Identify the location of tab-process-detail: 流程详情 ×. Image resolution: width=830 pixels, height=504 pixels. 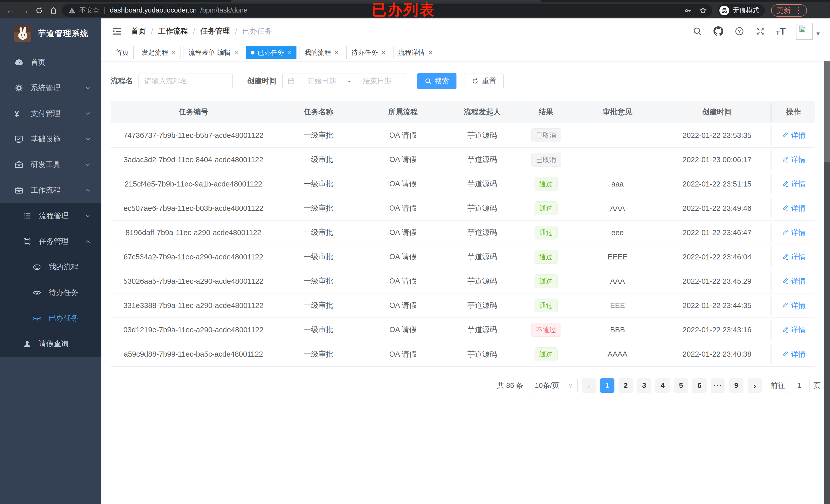
(415, 53).